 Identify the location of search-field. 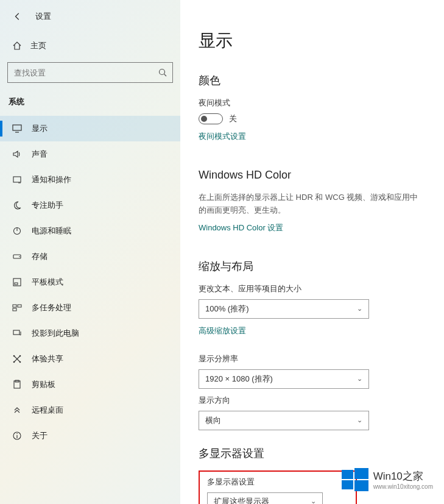
(86, 73).